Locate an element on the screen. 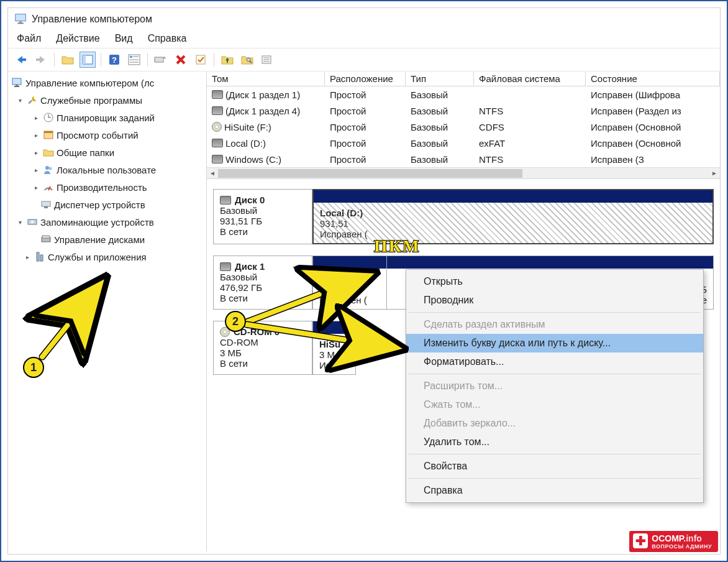  table-row: (Диск 1 раздел 1)ПростойБазовыйИсправен … is located at coordinates (463, 94).